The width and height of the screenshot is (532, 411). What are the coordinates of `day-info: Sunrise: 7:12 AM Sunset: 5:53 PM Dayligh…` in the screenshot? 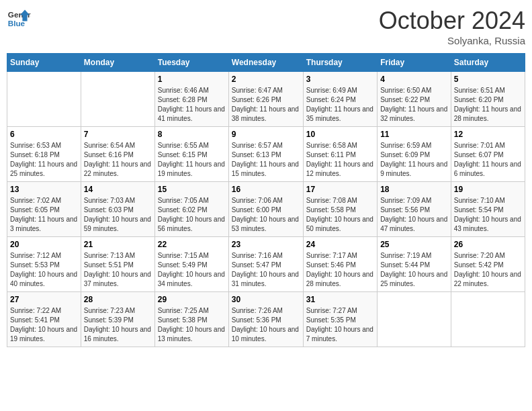 It's located at (44, 270).